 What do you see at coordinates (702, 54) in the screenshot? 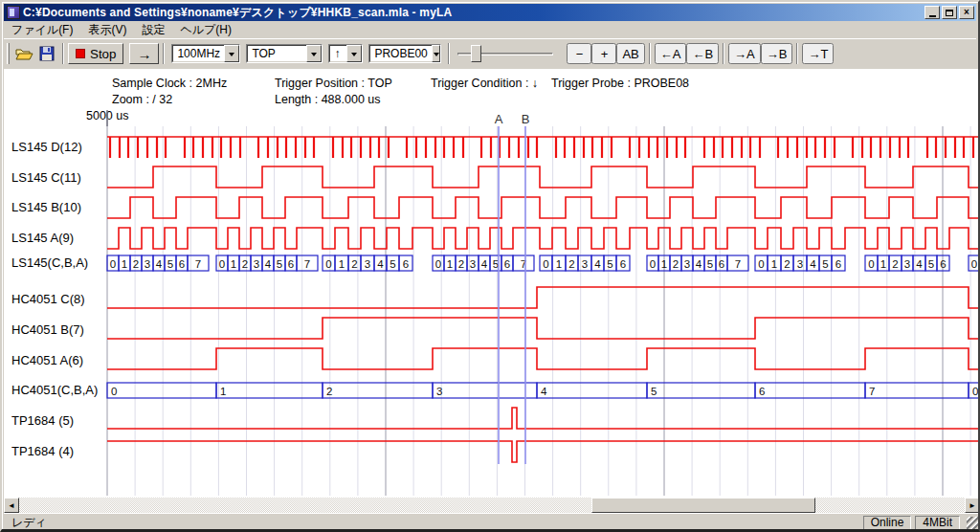
I see `goto-cursor-b-button: ←B` at bounding box center [702, 54].